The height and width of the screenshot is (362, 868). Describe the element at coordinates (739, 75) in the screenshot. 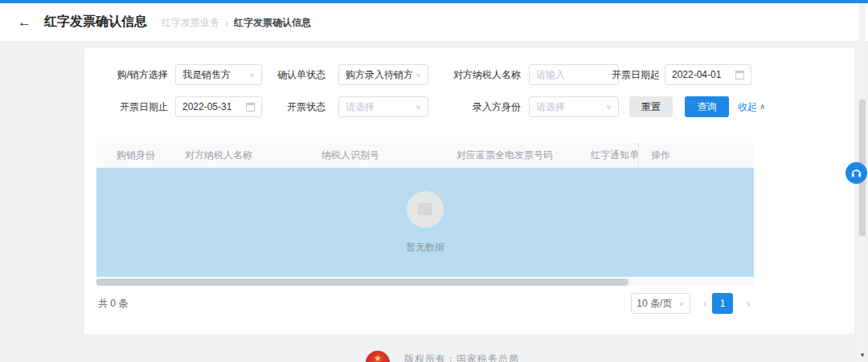

I see `calendar-icon` at that location.